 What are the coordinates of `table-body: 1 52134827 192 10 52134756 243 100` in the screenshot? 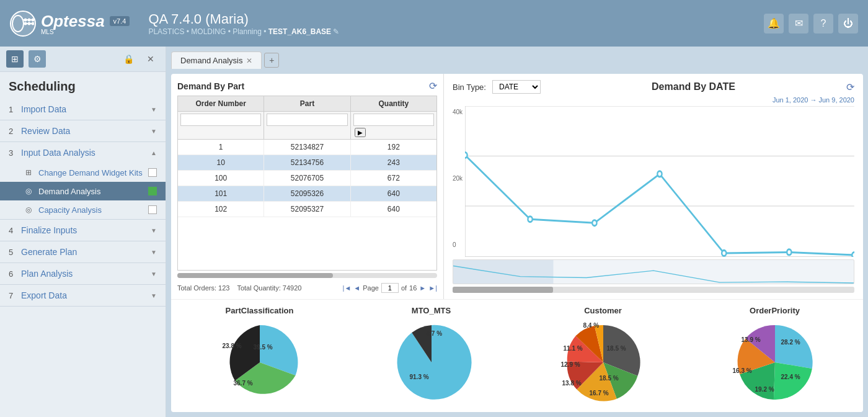 It's located at (308, 205).